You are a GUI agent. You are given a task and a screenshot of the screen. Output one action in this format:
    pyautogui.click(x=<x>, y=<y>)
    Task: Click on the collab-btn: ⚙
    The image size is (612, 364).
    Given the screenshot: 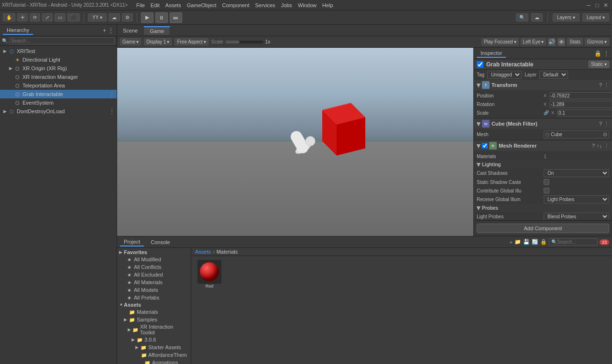 What is the action you would take?
    pyautogui.click(x=127, y=17)
    